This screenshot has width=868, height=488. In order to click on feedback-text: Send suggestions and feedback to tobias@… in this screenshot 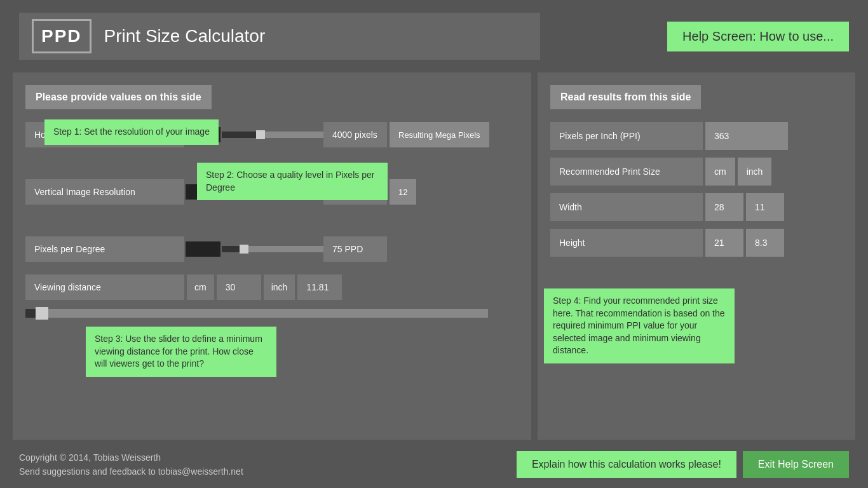, I will do `click(131, 471)`.